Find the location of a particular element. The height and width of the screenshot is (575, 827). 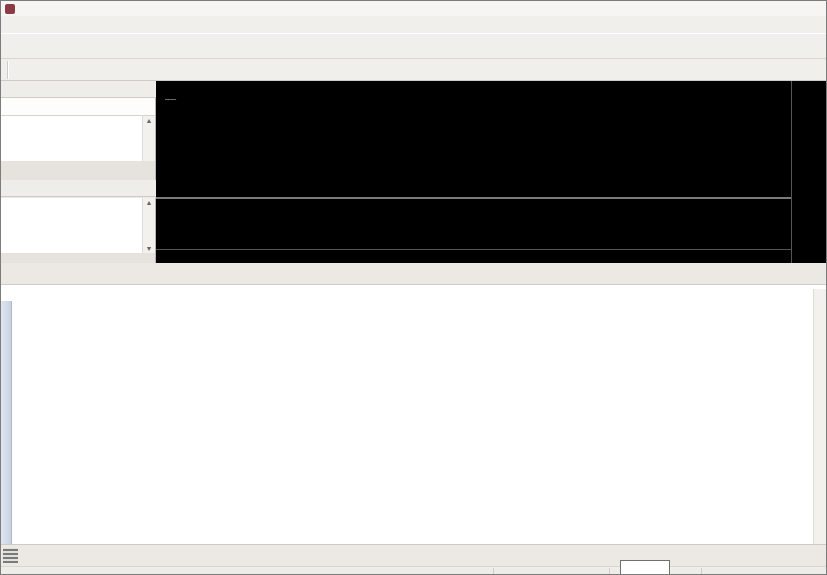

main-toolbar is located at coordinates (414, 46).